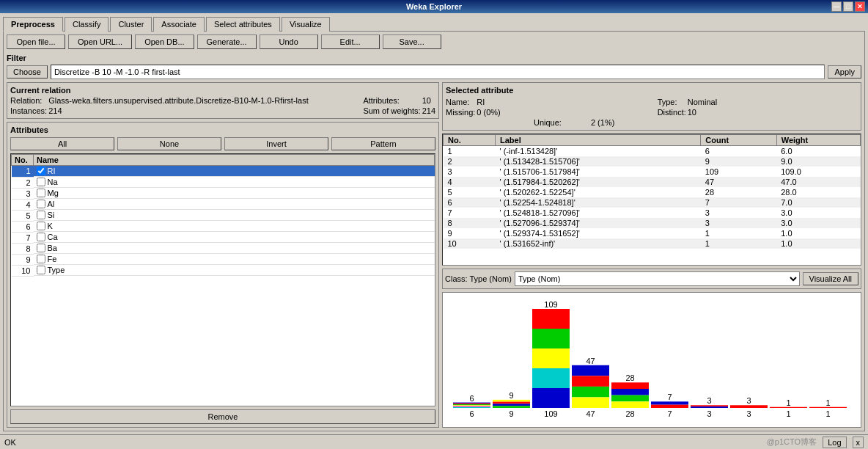 The width and height of the screenshot is (868, 449). What do you see at coordinates (227, 42) in the screenshot?
I see `generate-button: Generate...` at bounding box center [227, 42].